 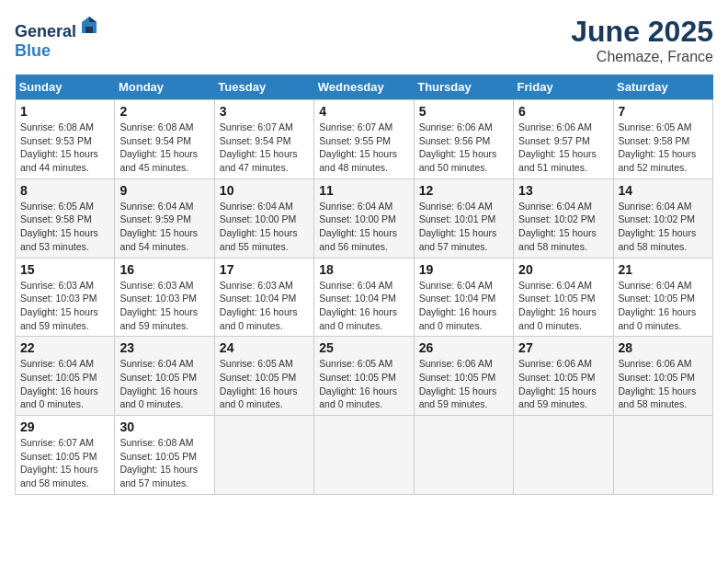 What do you see at coordinates (463, 111) in the screenshot?
I see `day-number: 5` at bounding box center [463, 111].